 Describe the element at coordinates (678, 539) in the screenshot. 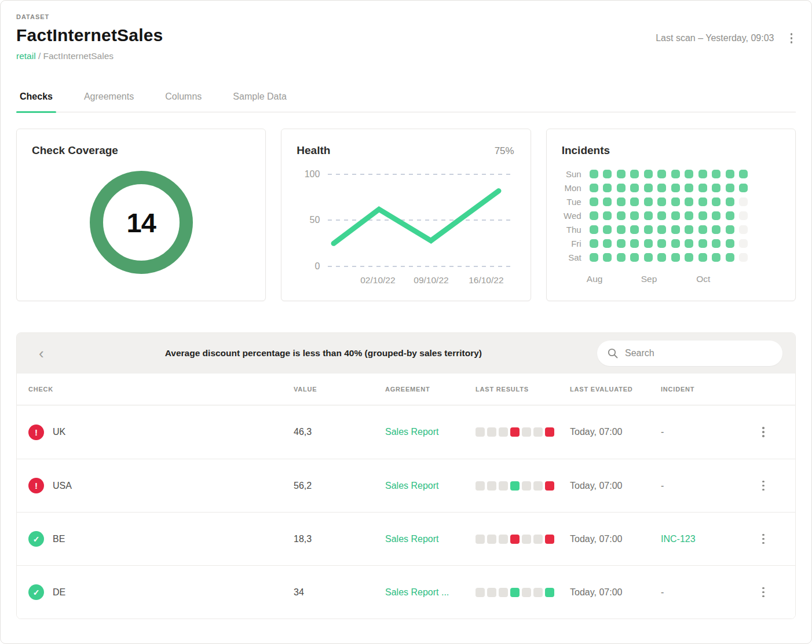

I see `incident-link: INC-123` at that location.